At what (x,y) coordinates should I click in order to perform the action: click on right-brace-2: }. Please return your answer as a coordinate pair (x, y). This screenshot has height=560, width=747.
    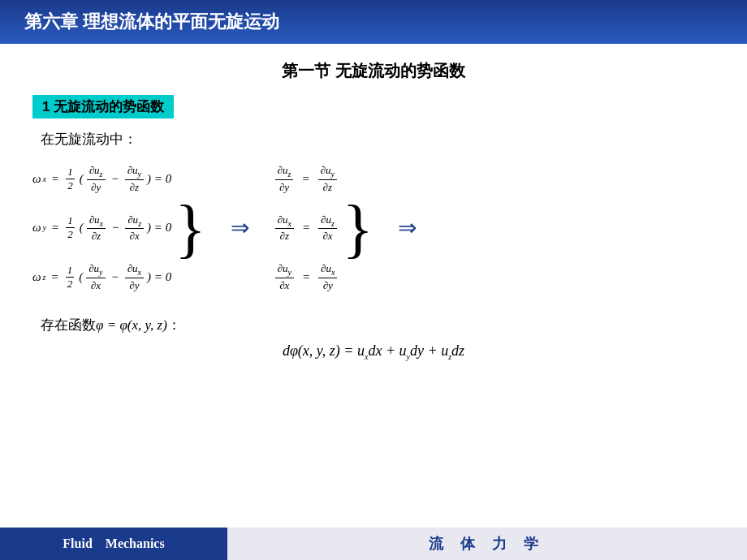
    Looking at the image, I should click on (357, 228).